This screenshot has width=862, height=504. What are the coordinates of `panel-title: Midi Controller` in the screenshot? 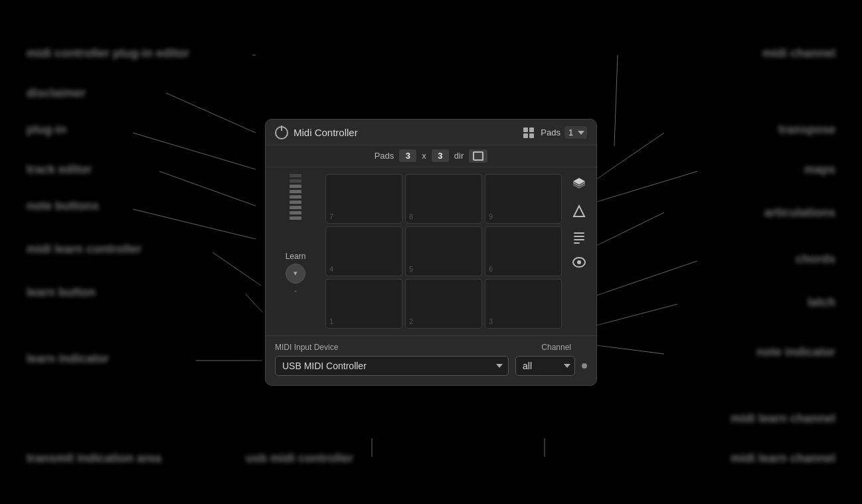 It's located at (325, 133).